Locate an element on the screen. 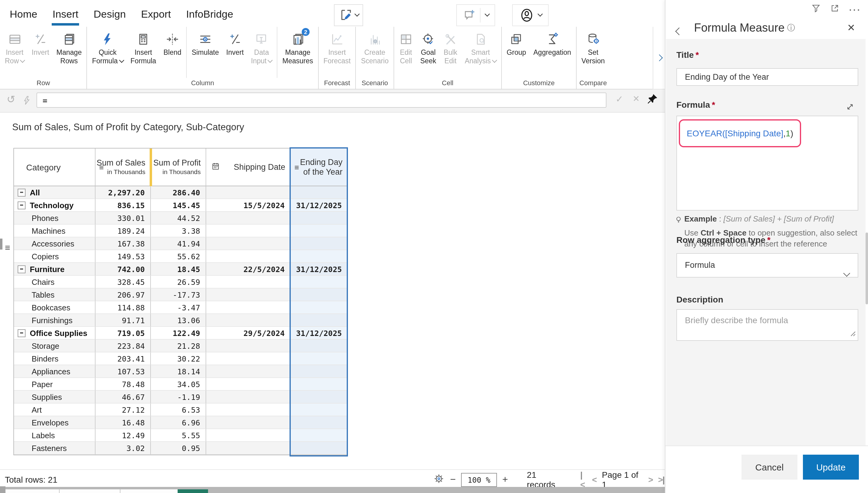 The image size is (868, 493). ribbon-button-quick-formula: QuickFormula is located at coordinates (108, 46).